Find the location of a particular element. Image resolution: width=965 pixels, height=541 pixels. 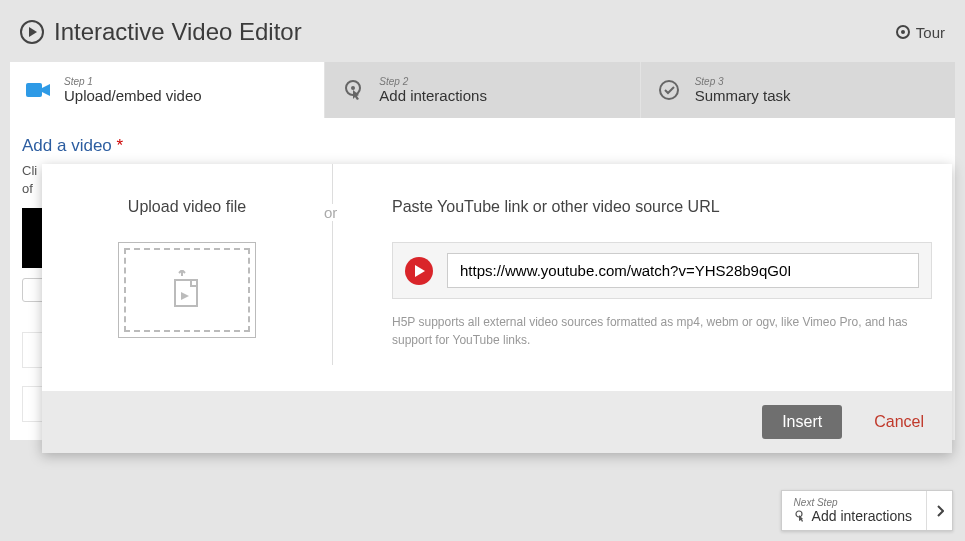

upload-file-icon is located at coordinates (187, 290).